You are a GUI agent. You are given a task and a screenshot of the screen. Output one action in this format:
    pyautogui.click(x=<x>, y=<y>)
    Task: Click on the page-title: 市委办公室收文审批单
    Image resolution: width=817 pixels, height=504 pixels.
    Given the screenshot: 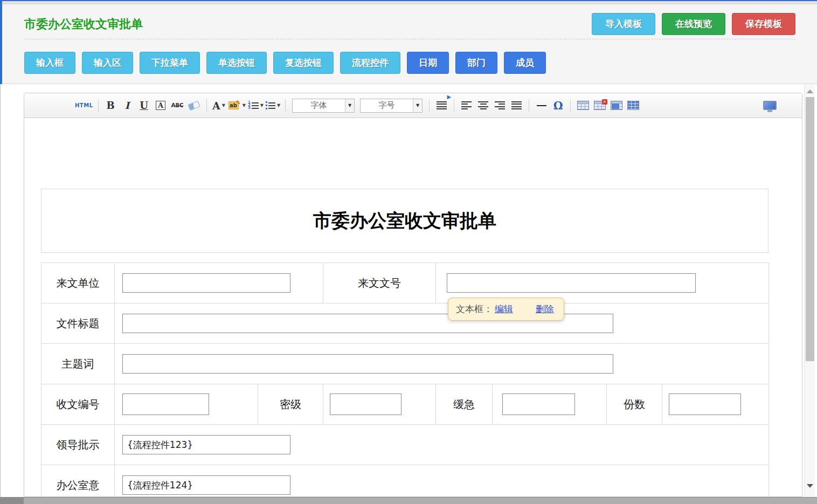 What is the action you would take?
    pyautogui.click(x=84, y=24)
    